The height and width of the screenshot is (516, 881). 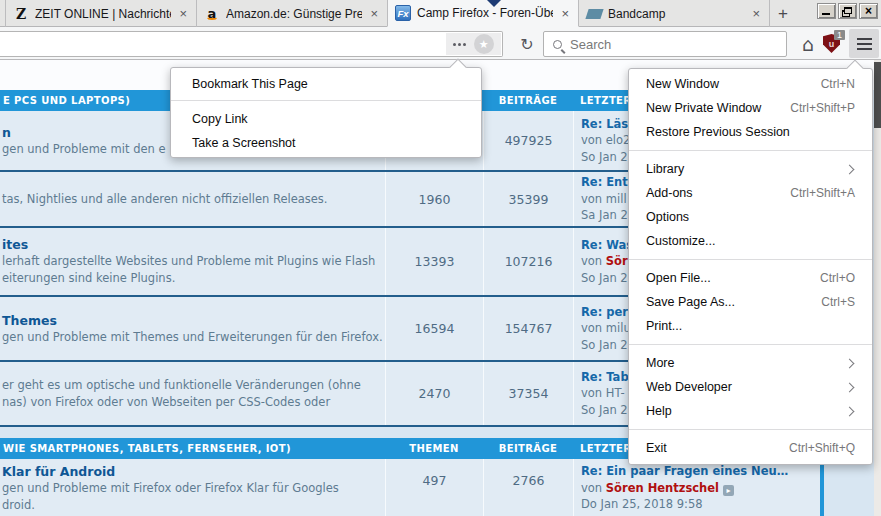 I want to click on beitraege-count: 35399, so click(x=528, y=199).